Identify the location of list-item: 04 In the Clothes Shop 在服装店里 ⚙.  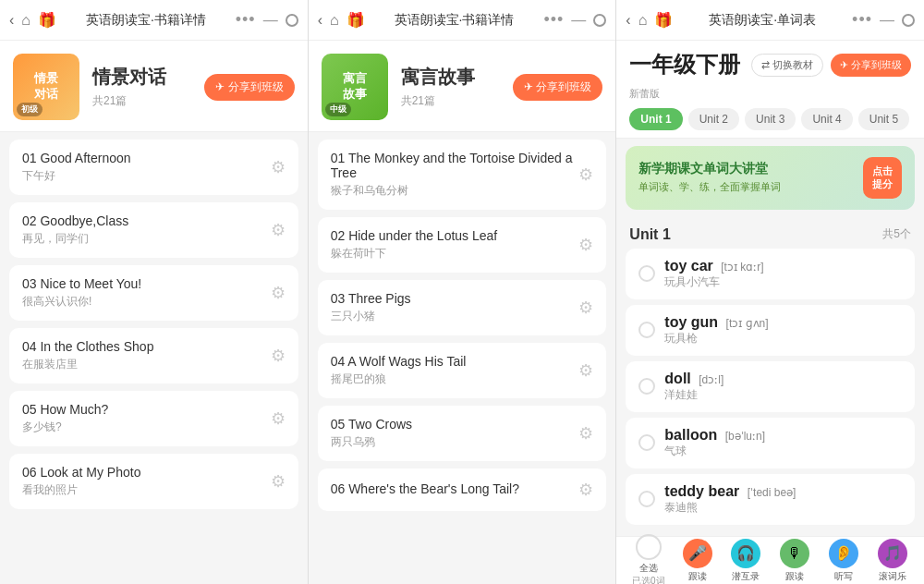
(153, 356).